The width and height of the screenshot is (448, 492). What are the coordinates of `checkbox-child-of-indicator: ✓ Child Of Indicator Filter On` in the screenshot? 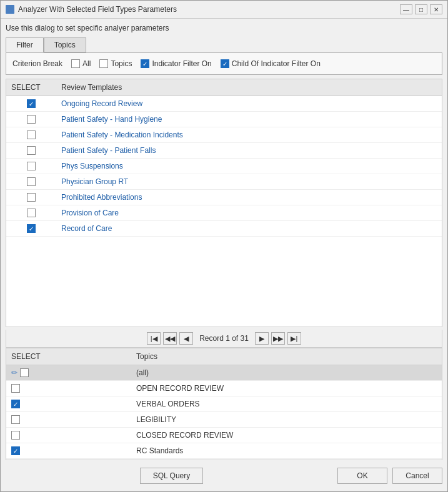 It's located at (271, 64).